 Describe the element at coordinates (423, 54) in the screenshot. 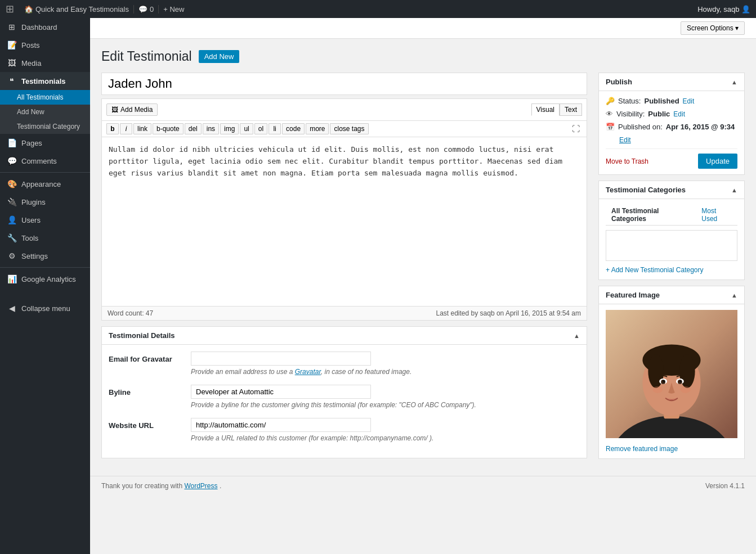

I see `page-header: Edit Testimonial Add New` at that location.